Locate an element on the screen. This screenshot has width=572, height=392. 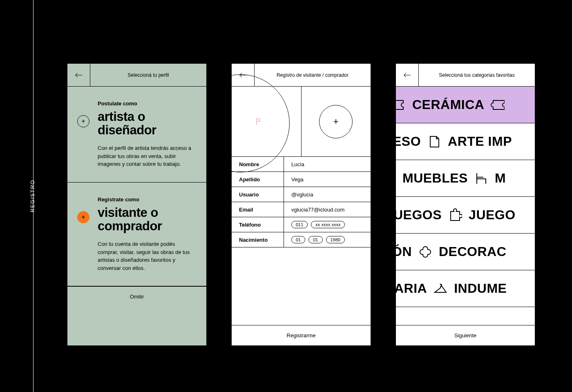
birth-year-pill: 1980 is located at coordinates (335, 240).